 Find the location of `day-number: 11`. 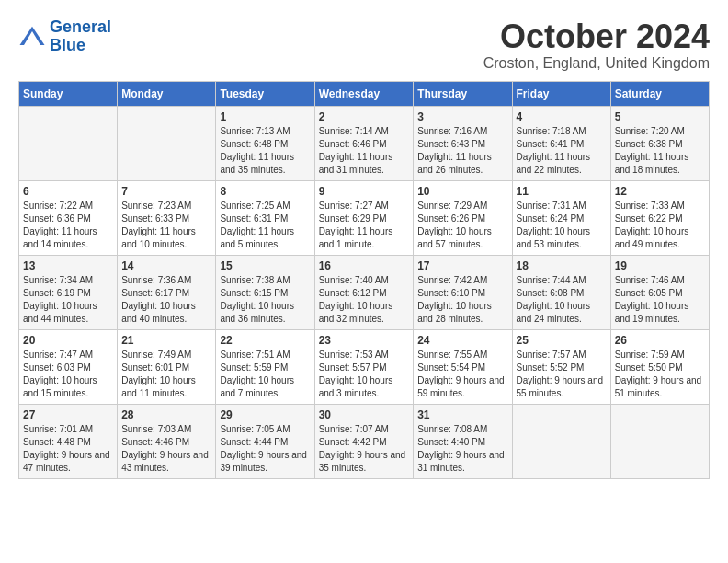

day-number: 11 is located at coordinates (562, 191).